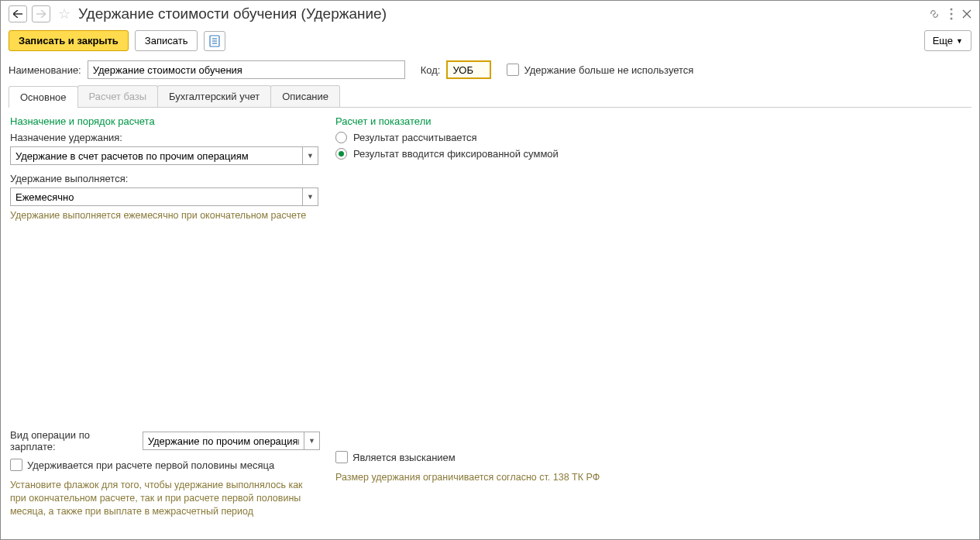 This screenshot has height=540, width=980. Describe the element at coordinates (167, 40) in the screenshot. I see `save-button: Записать` at that location.